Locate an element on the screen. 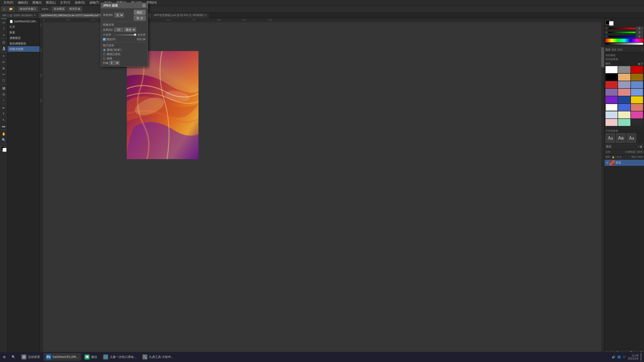 The image size is (644, 362). tab-0: NR 1 @ 100% (RGB/8#) ✕ is located at coordinates (19, 15).